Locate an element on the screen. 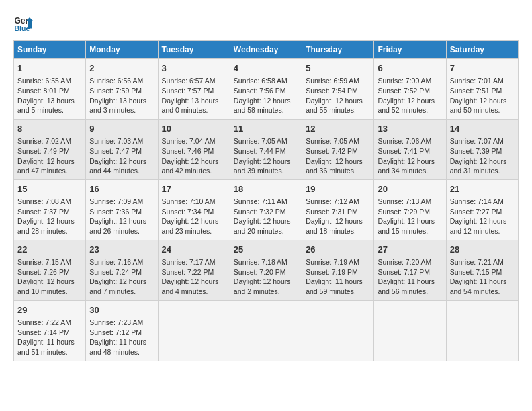 This screenshot has height=411, width=532. day-number: 13 is located at coordinates (410, 129).